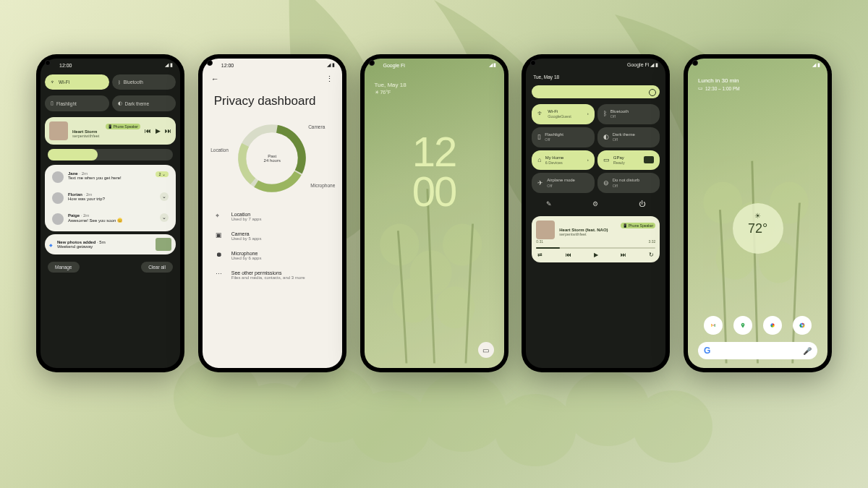  Describe the element at coordinates (434, 93) in the screenshot. I see `lockscreen-weather: ☀ 76°F` at that location.